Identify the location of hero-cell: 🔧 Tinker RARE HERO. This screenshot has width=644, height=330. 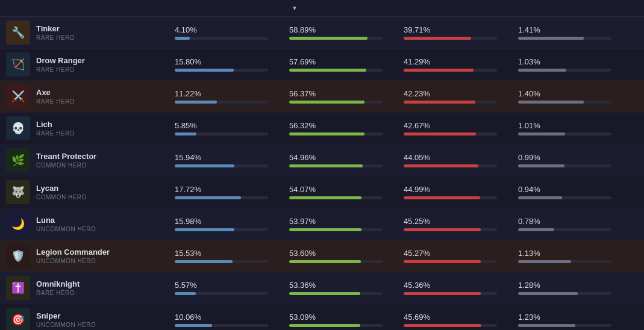
(90, 33).